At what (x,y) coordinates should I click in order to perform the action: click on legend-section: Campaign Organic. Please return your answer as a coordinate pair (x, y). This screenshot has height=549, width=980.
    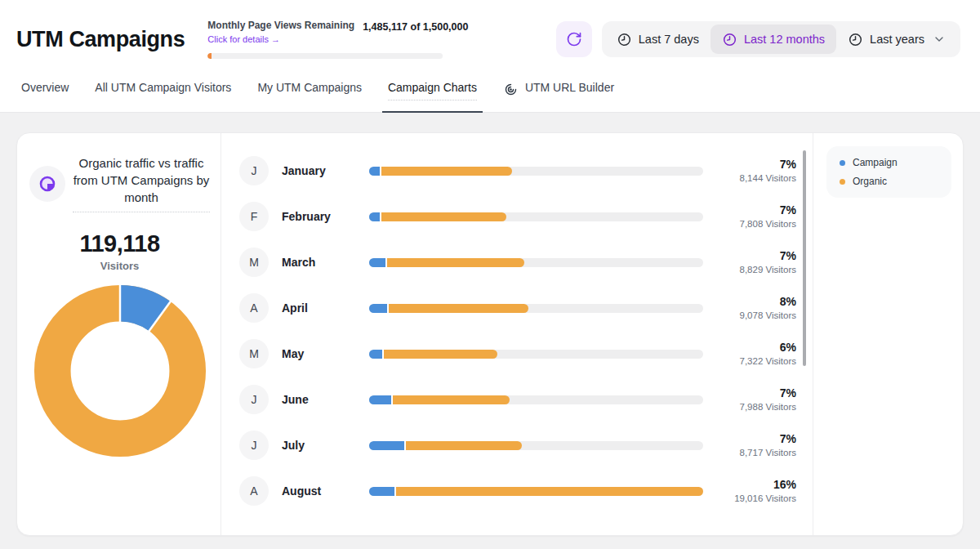
    Looking at the image, I should click on (888, 334).